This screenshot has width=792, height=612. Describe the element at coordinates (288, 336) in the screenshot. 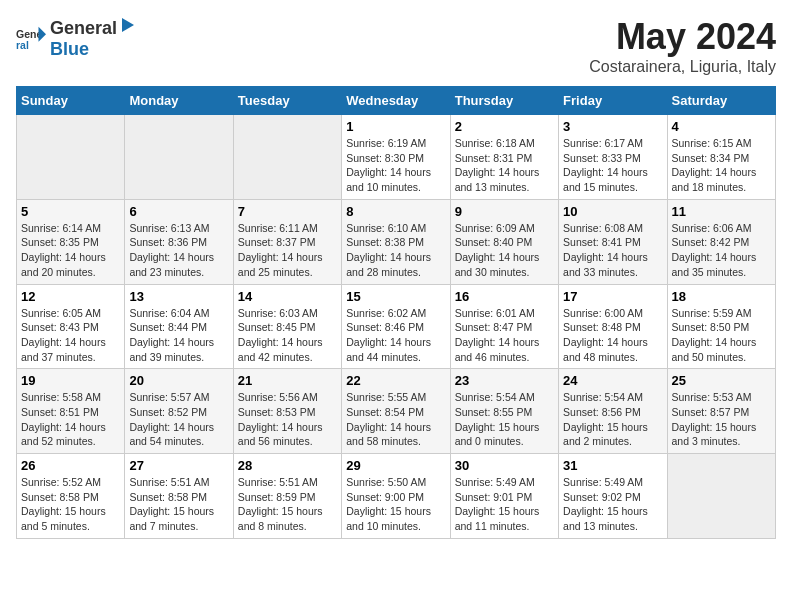

I see `day-info: Sunrise: 6:03 AM Sunset: 8:45 PM Dayligh…` at that location.